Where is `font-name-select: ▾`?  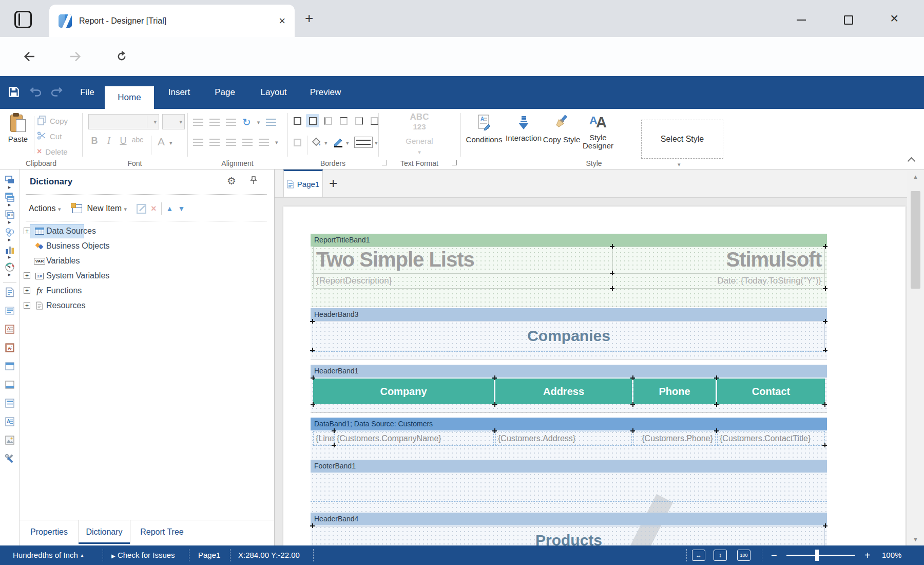 font-name-select: ▾ is located at coordinates (124, 122).